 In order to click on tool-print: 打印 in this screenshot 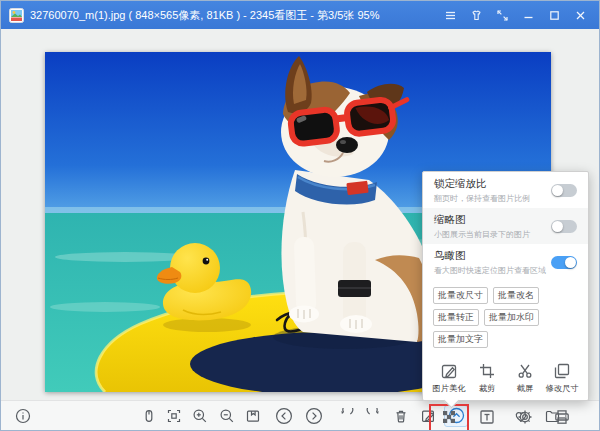, I will do `click(562, 418)`.